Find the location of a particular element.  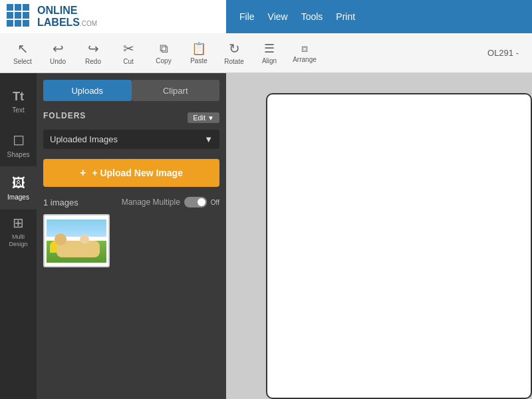

thumb-photo is located at coordinates (76, 241).